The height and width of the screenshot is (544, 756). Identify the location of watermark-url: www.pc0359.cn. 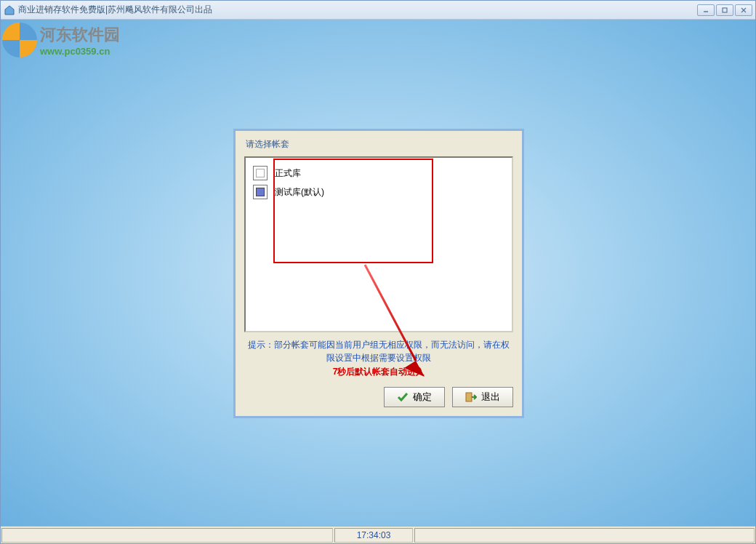
(80, 51).